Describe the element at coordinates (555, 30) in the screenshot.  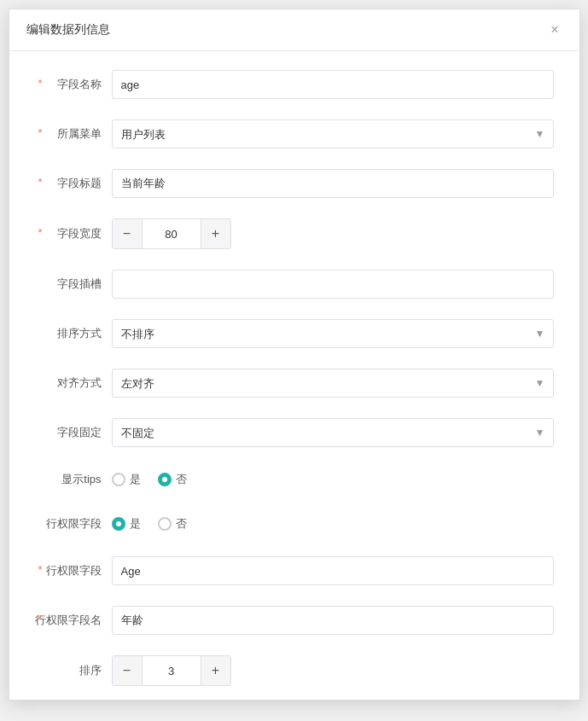
I see `close-button: ×` at that location.